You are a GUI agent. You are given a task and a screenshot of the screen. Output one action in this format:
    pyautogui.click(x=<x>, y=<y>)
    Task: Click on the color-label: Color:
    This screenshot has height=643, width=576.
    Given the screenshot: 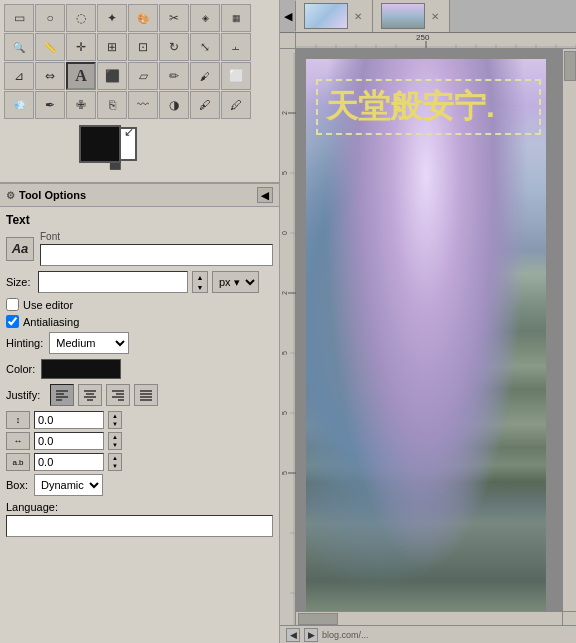 What is the action you would take?
    pyautogui.click(x=20, y=369)
    